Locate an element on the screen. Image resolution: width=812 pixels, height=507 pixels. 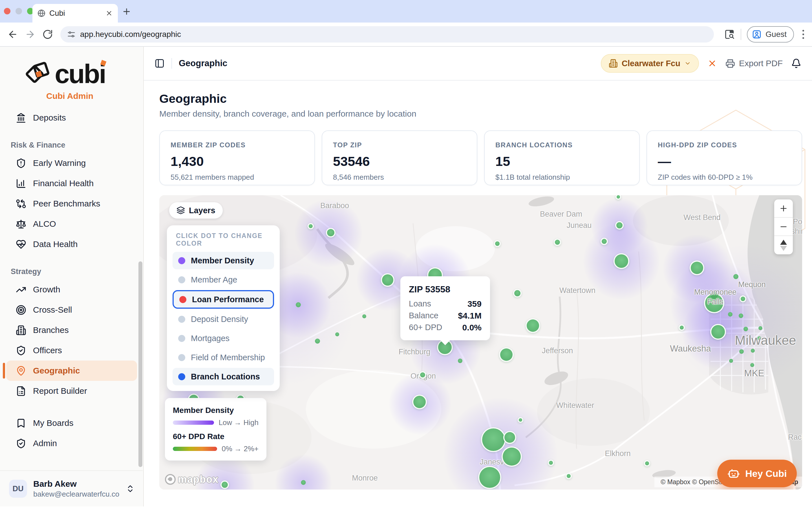
layer-item-branch-locations: Branch Locations is located at coordinates (223, 377).